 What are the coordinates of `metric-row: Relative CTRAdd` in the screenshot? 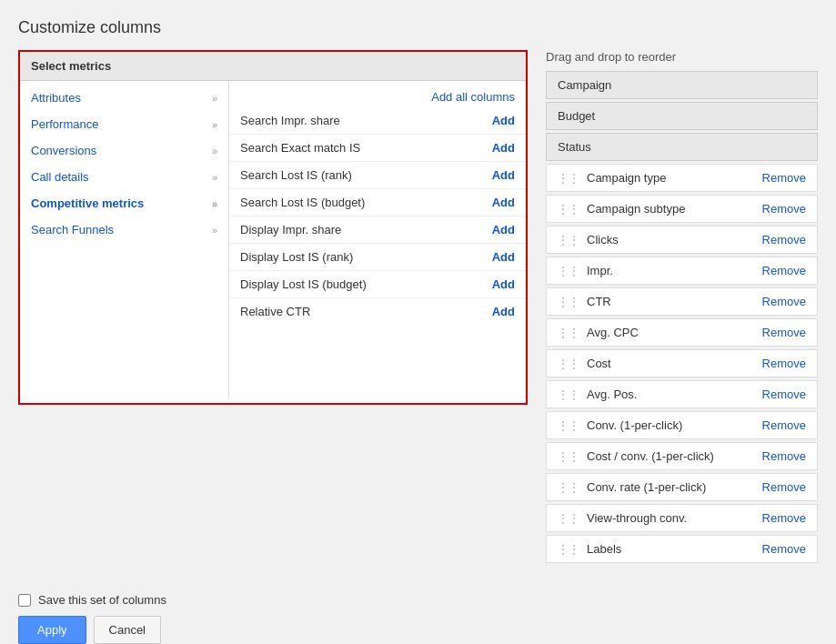 It's located at (378, 311).